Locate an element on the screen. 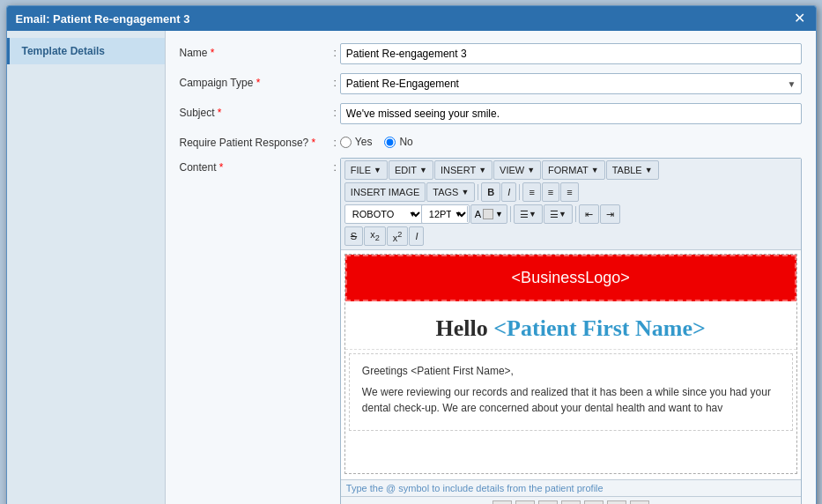  campaign-type-row: Campaign Type * : Patient Re-Engagement … is located at coordinates (491, 84).